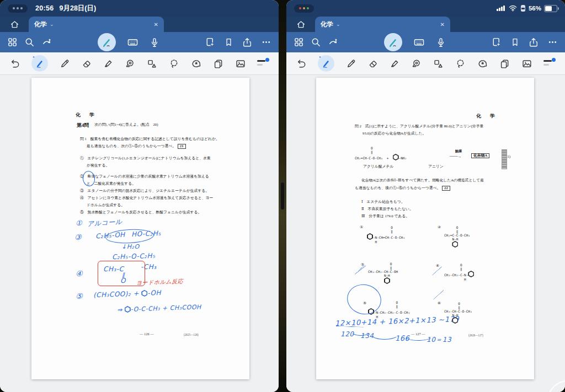 Image resolution: width=565 pixels, height=392 pixels. I want to click on bluetooth-badge-icon: *, so click(33, 57).